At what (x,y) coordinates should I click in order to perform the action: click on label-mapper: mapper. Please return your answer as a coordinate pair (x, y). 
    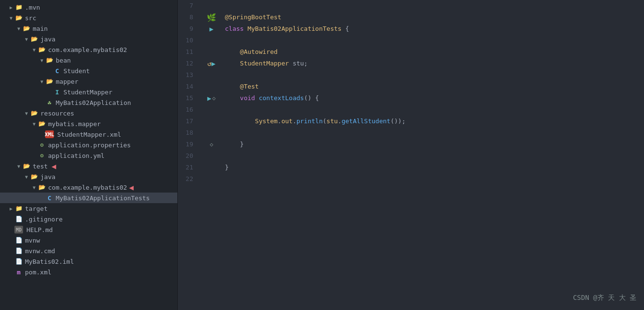
    Looking at the image, I should click on (67, 82).